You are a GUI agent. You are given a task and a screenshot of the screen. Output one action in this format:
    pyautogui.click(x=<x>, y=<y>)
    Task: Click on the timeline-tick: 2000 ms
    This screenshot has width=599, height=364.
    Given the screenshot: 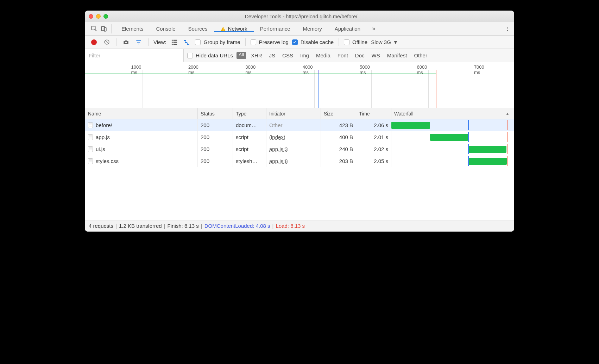 What is the action you would take?
    pyautogui.click(x=200, y=85)
    